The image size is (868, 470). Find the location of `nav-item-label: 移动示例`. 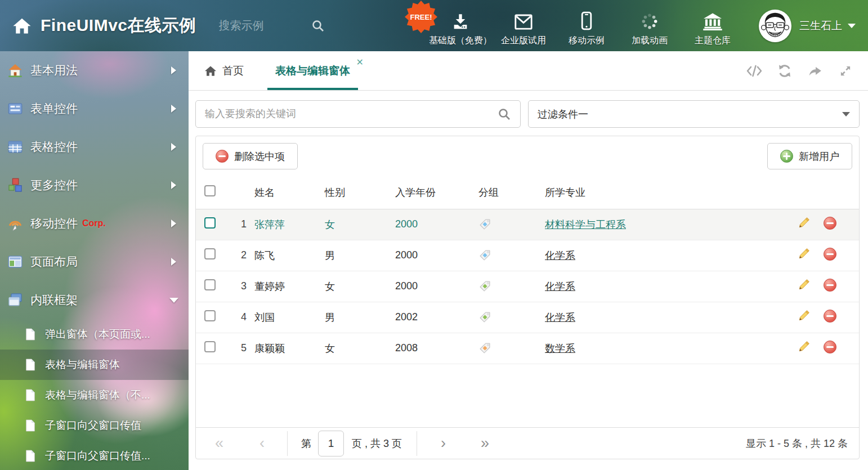

nav-item-label: 移动示例 is located at coordinates (587, 41).